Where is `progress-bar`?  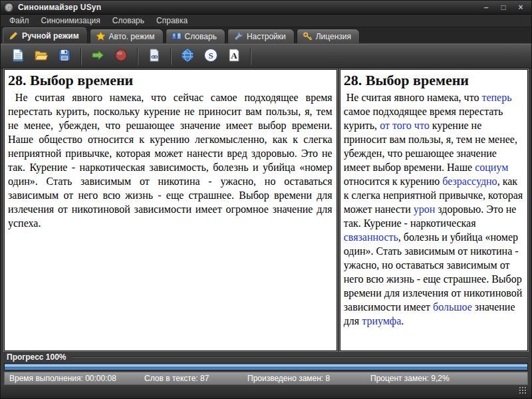 progress-bar is located at coordinates (266, 367).